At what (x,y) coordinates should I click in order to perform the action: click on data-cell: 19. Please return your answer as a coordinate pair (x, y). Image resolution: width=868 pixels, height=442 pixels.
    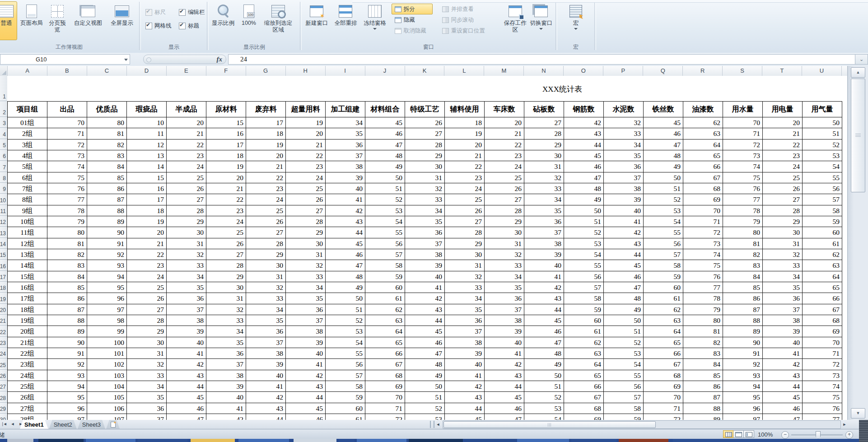
    Looking at the image, I should click on (266, 145).